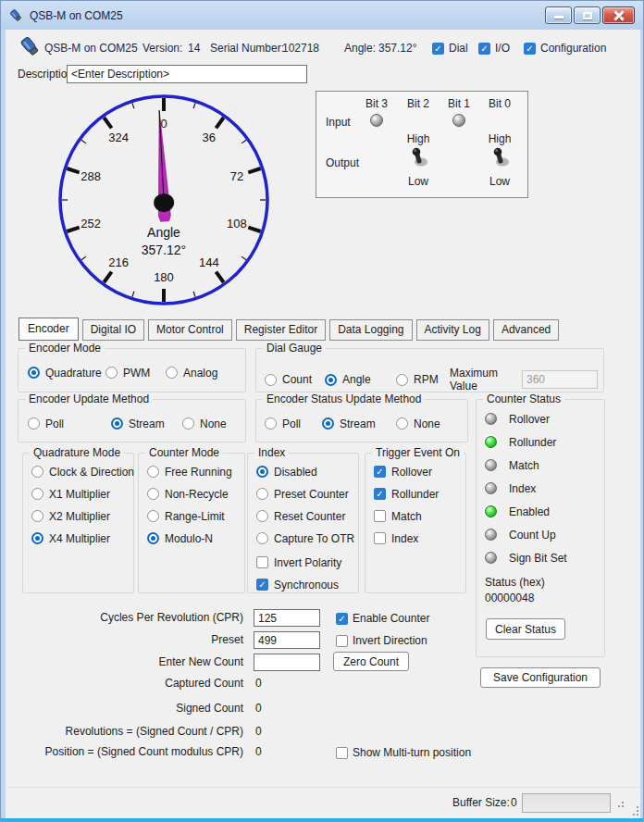 The image size is (644, 822). Describe the element at coordinates (48, 330) in the screenshot. I see `tab-encoder: Encoder` at that location.